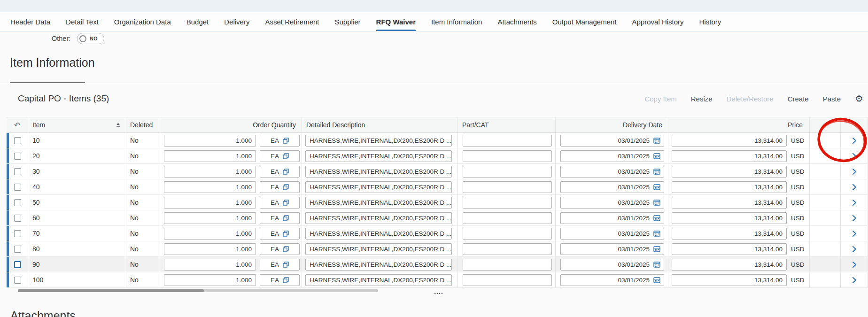 This screenshot has width=868, height=317. Describe the element at coordinates (660, 99) in the screenshot. I see `copy-item-button: Copy Item` at that location.